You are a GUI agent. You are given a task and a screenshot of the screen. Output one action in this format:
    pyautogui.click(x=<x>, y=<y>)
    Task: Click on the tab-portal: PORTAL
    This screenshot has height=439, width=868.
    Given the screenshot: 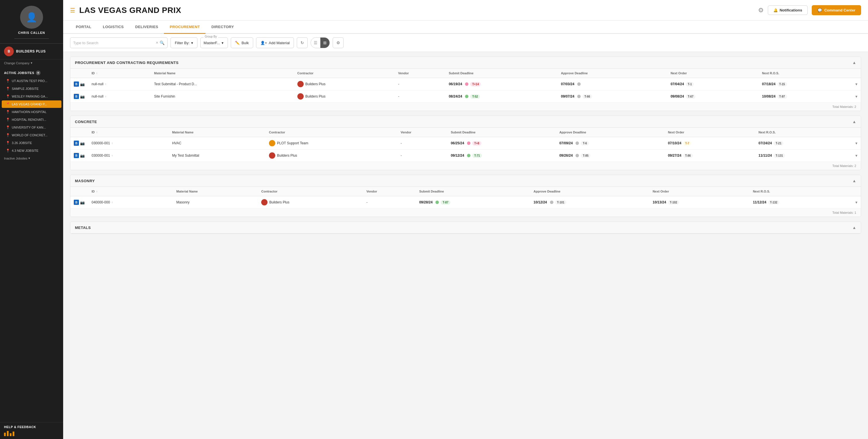 What is the action you would take?
    pyautogui.click(x=84, y=27)
    